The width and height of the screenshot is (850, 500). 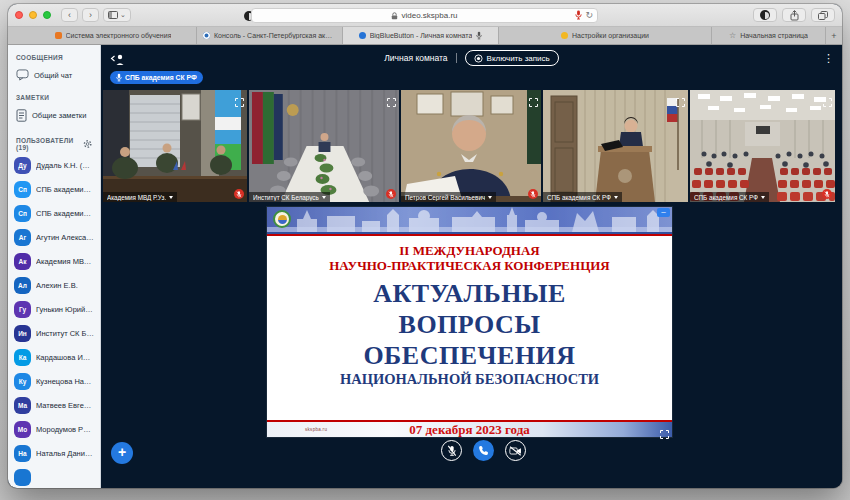 What do you see at coordinates (834, 36) in the screenshot?
I see `new-tab-button: +` at bounding box center [834, 36].